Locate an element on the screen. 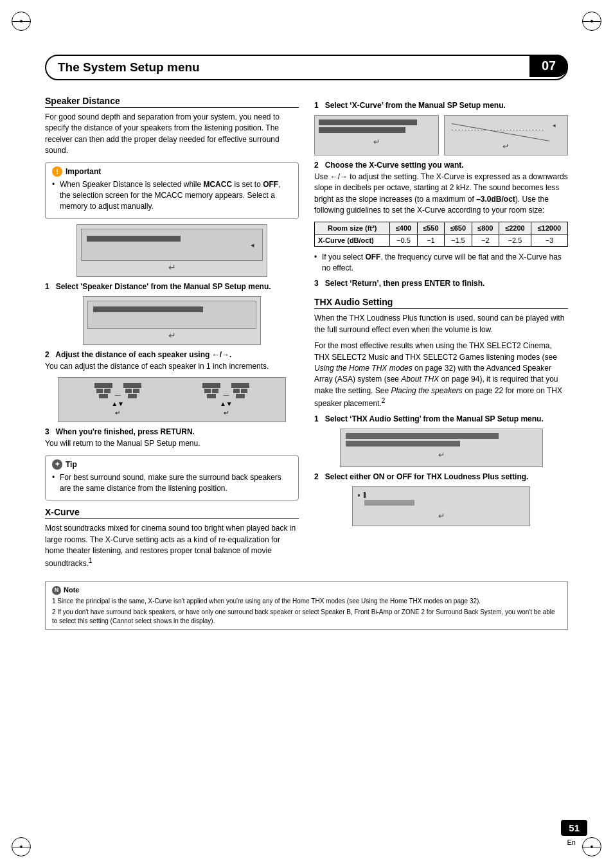 The image size is (613, 868). table-row-label: X-Curve (dB/oct) is located at coordinates (352, 240).